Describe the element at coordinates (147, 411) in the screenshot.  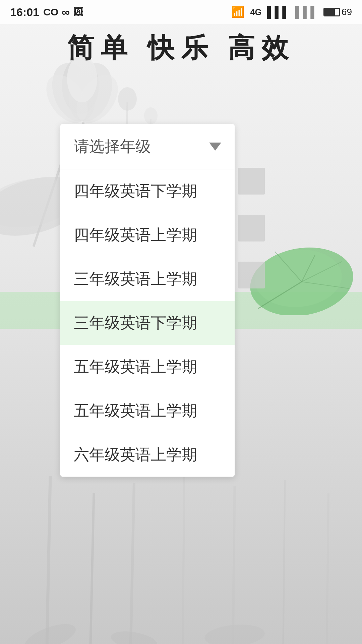
I see `dropdown-item-5: 五年级英语上学期` at that location.